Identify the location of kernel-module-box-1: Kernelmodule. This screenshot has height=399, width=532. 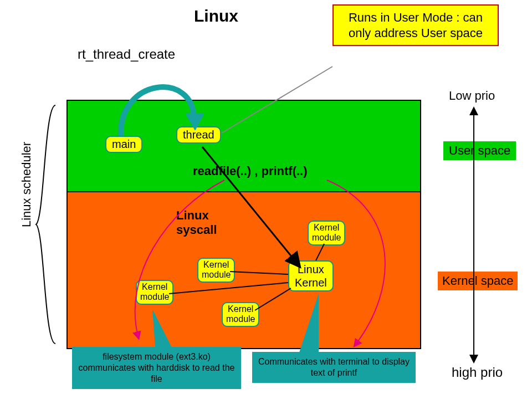
(216, 270).